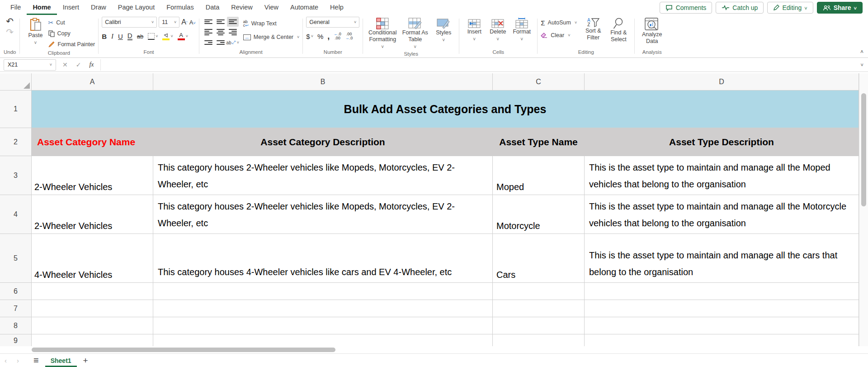 The width and height of the screenshot is (868, 367). What do you see at coordinates (16, 341) in the screenshot?
I see `row-header-9: 9` at bounding box center [16, 341].